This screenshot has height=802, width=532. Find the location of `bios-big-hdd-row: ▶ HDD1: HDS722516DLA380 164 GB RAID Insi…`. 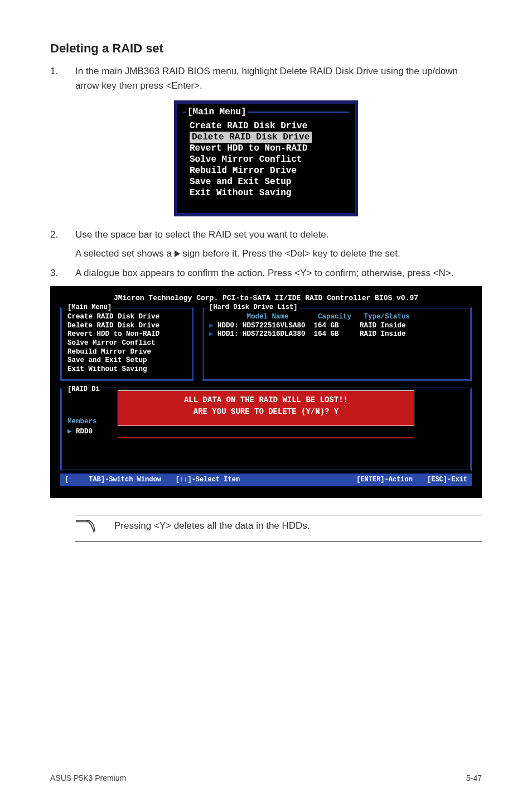

bios-big-hdd-row: ▶ HDD1: HDS722516DLA380 164 GB RAID Insi… is located at coordinates (337, 335).